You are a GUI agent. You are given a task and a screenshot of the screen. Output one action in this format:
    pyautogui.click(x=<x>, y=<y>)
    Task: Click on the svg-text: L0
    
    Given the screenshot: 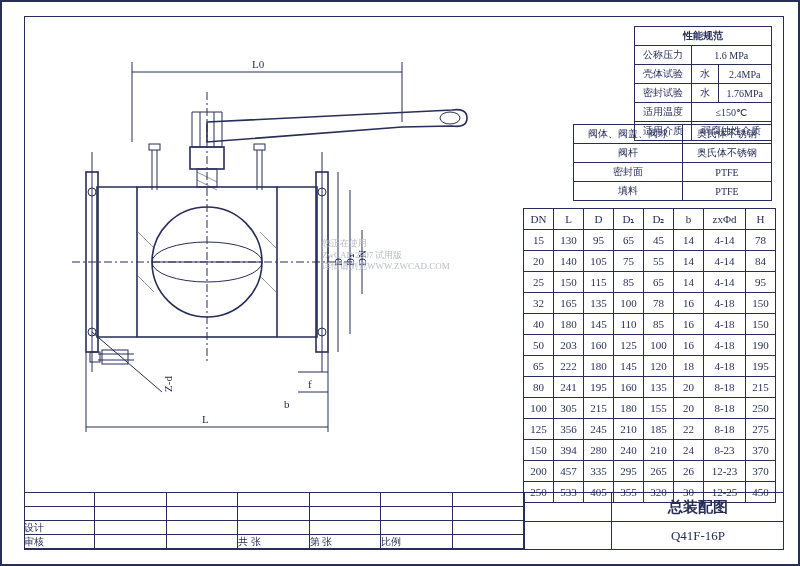 What is the action you would take?
    pyautogui.click(x=258, y=64)
    